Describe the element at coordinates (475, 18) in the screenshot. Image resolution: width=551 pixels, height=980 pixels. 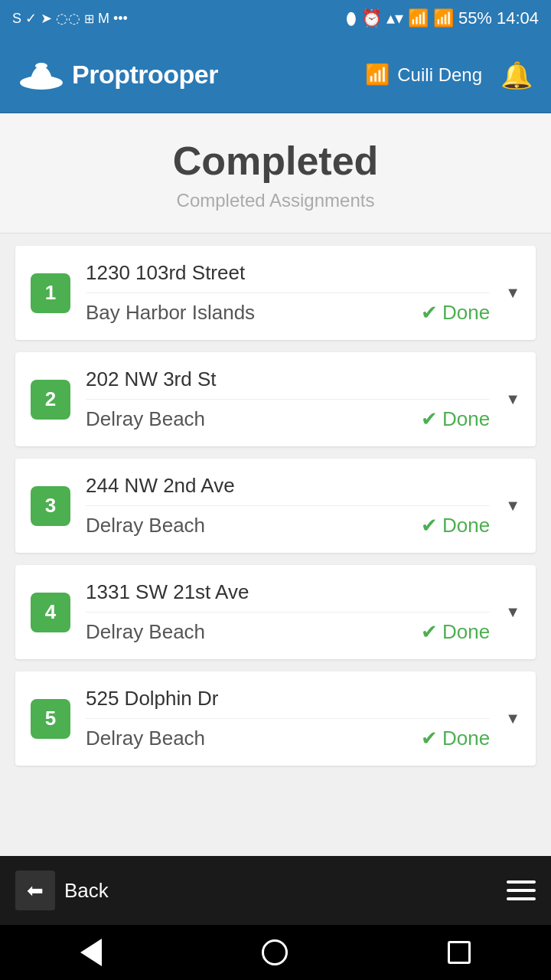
I see `battery-text: 55%` at that location.